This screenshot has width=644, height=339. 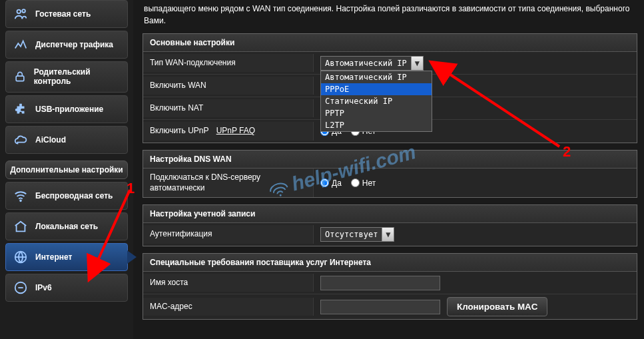 I want to click on sidebar-item-traffic: Диспетчер трафика, so click(x=67, y=45).